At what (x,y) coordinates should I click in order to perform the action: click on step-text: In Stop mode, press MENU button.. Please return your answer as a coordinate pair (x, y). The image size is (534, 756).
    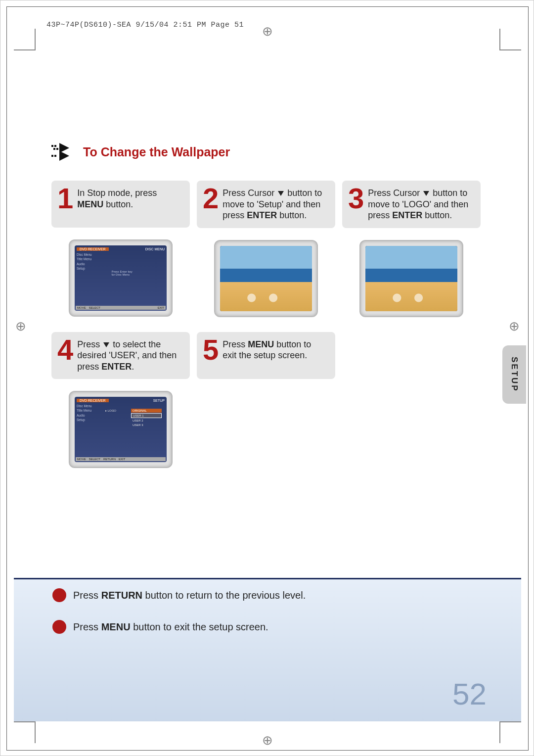
    Looking at the image, I should click on (130, 198).